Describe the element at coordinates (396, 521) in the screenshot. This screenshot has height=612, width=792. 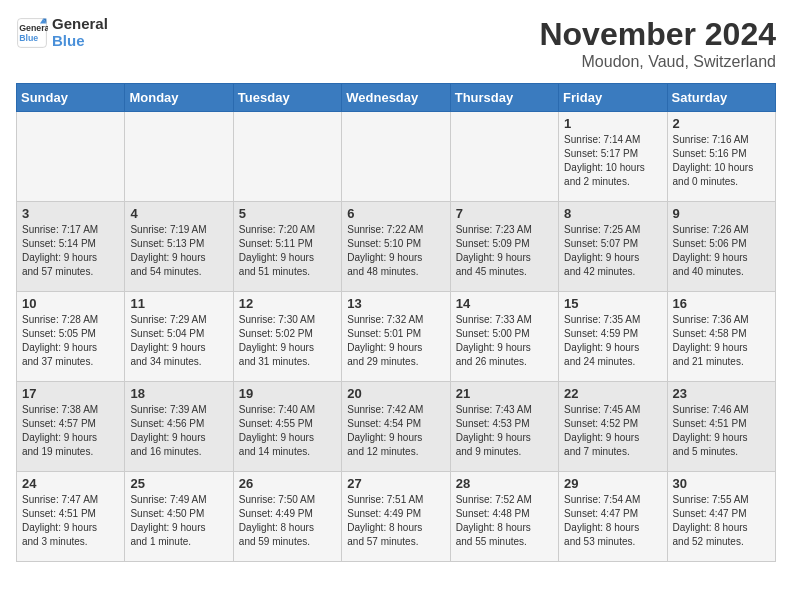
I see `day-info: Sunrise: 7:51 AM Sunset: 4:49 PM Dayligh…` at that location.